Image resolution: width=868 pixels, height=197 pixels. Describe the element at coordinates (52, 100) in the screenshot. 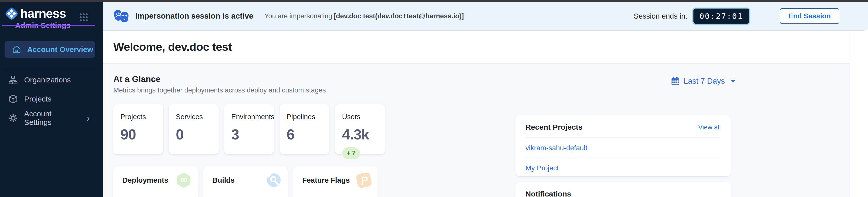

I see `sidebar: harness Admin Settings A` at that location.